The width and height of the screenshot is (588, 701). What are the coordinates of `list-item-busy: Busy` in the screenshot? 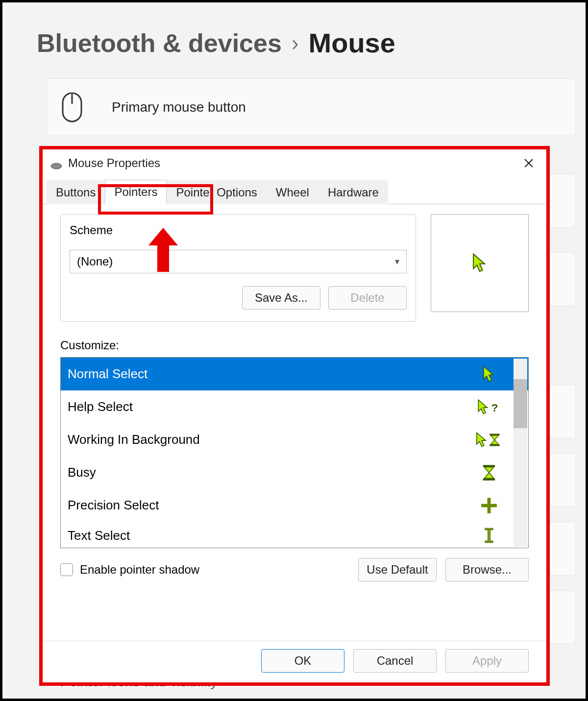 It's located at (294, 472).